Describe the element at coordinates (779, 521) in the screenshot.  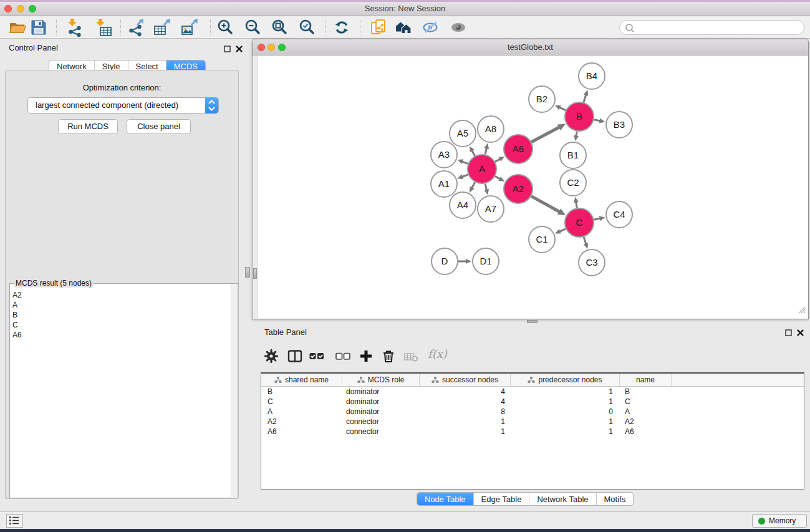
I see `memory-button: Memory` at that location.